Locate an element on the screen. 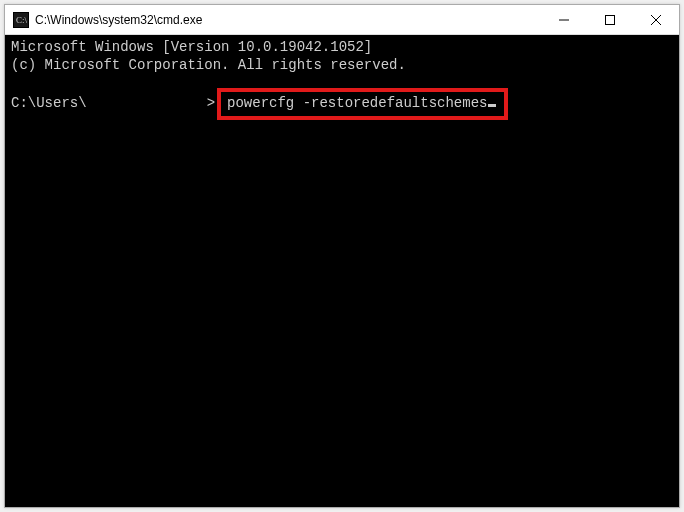 This screenshot has width=684, height=512. version-line: Microsoft Windows [Version 10.0.19042.10… is located at coordinates (342, 48).